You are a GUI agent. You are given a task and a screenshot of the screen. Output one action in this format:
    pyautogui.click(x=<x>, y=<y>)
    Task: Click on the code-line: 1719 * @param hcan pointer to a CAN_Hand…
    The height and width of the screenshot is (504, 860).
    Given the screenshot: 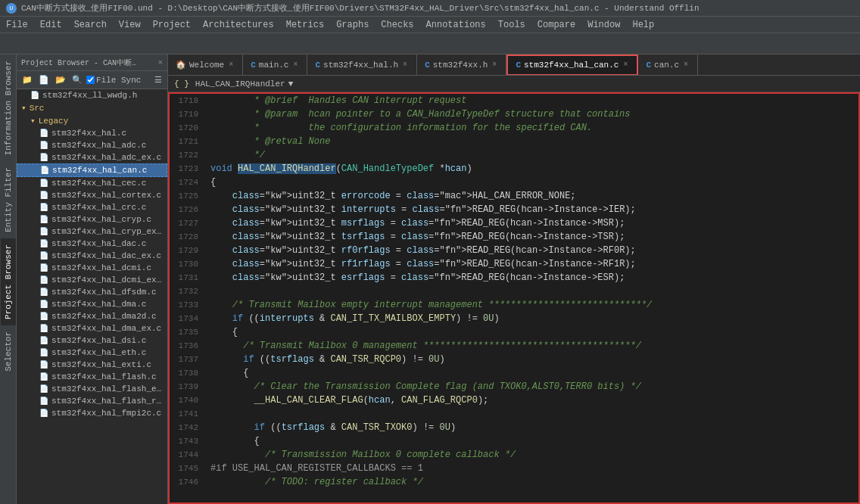 What is the action you would take?
    pyautogui.click(x=514, y=114)
    